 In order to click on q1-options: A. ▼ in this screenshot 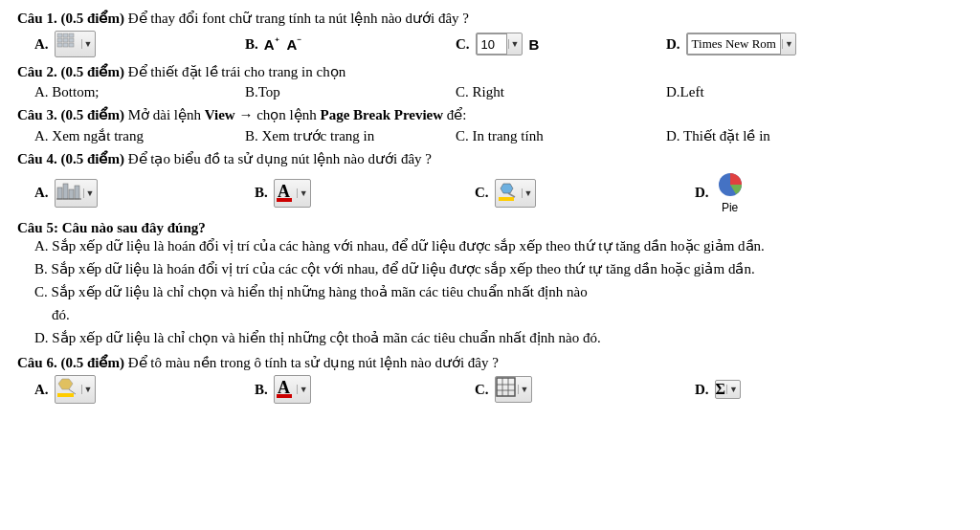, I will do `click(499, 44)`.